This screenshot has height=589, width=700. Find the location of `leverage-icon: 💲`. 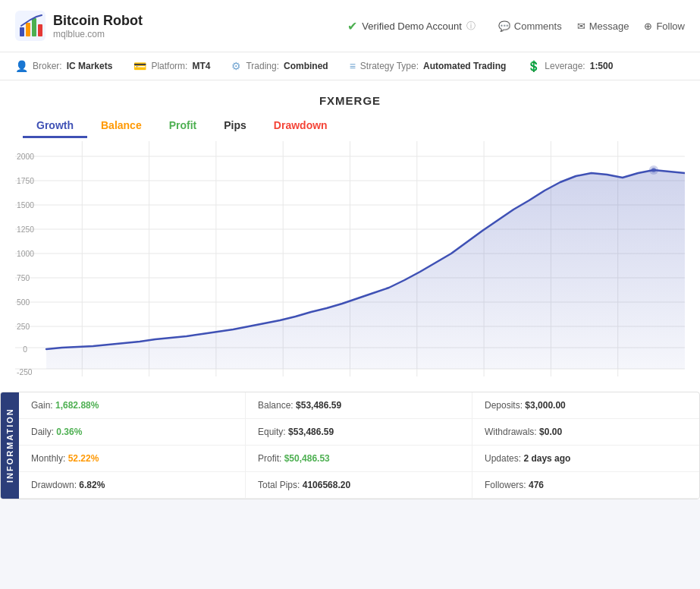

leverage-icon: 💲 is located at coordinates (534, 66).